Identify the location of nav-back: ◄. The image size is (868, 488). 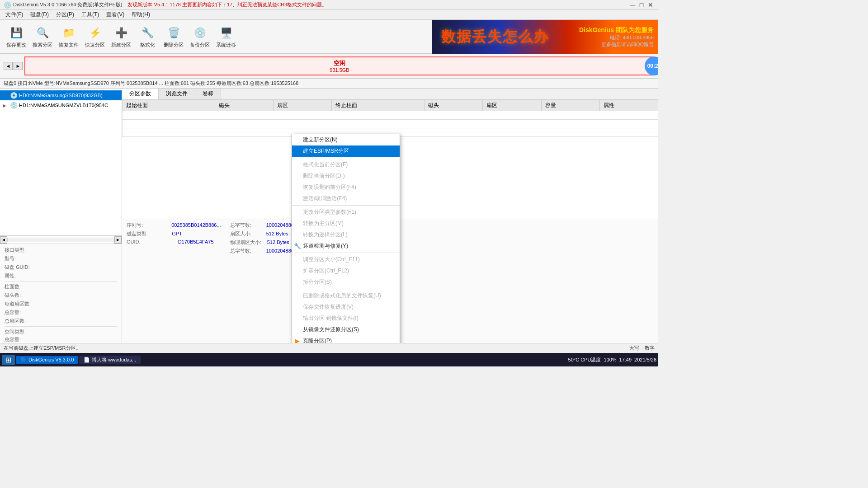
(8, 66).